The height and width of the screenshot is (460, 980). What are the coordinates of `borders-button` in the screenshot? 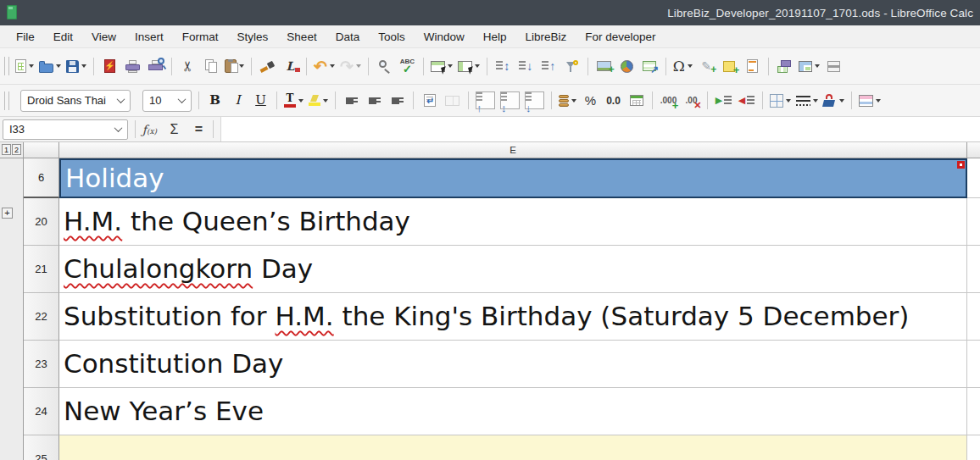 It's located at (780, 100).